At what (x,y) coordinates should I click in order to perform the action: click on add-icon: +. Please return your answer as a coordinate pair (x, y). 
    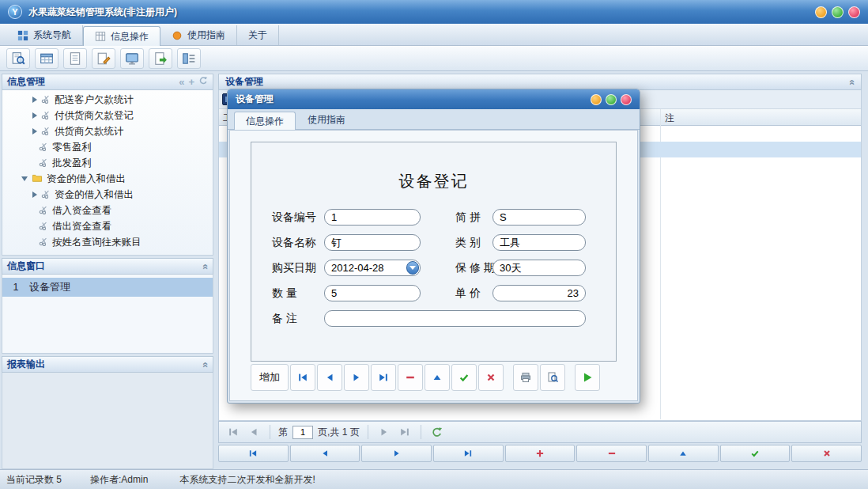
    Looking at the image, I should click on (191, 82).